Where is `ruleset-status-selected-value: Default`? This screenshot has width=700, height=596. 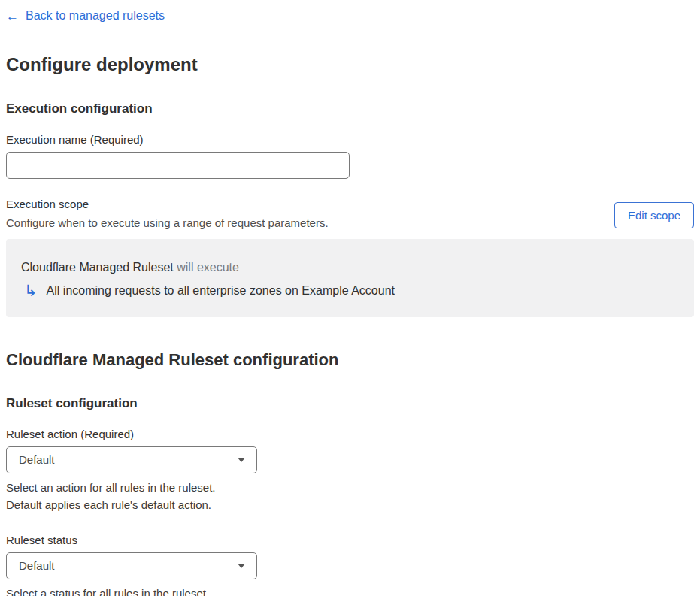
ruleset-status-selected-value: Default is located at coordinates (37, 565).